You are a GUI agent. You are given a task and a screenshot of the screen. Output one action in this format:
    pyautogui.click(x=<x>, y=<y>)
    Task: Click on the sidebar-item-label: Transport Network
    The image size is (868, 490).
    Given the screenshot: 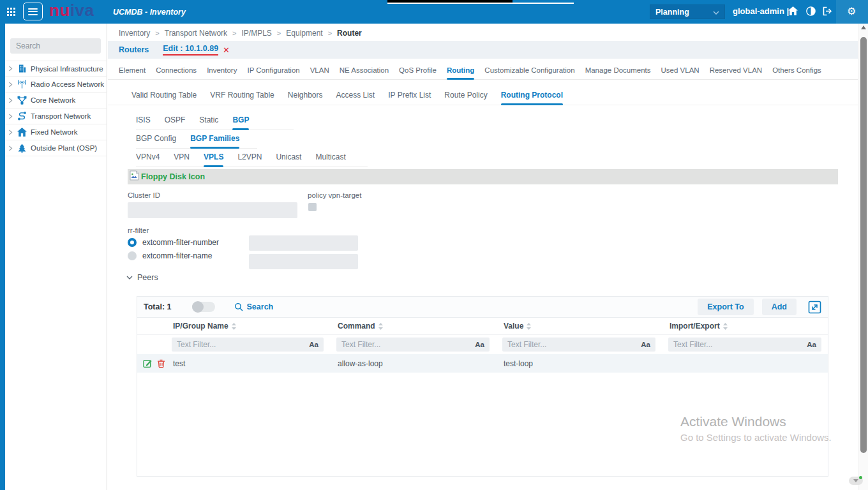 What is the action you would take?
    pyautogui.click(x=61, y=116)
    